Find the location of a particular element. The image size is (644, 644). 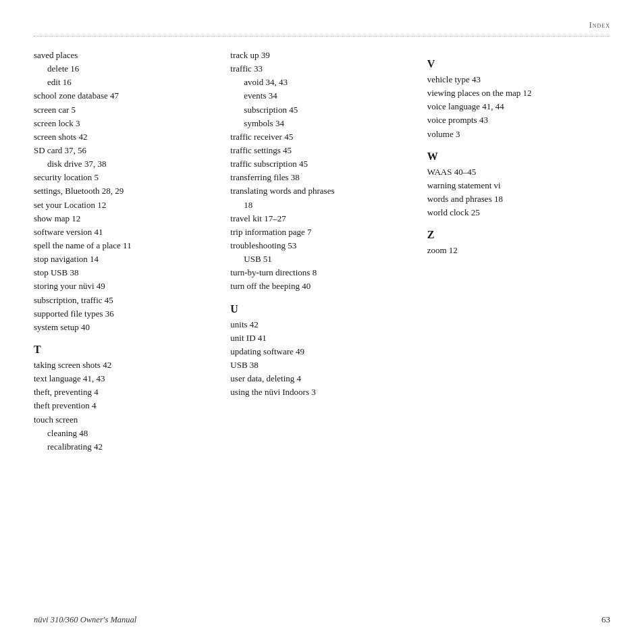

entry-text: warning statement vi is located at coordinates (518, 186).